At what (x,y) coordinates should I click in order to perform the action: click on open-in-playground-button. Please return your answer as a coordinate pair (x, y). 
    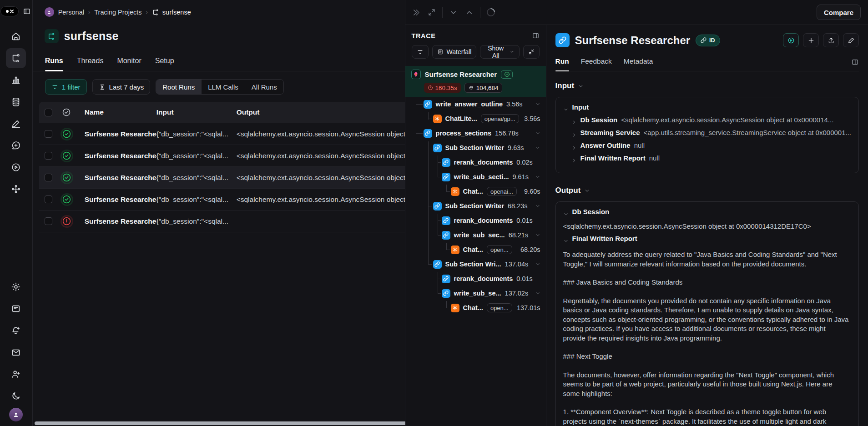
    Looking at the image, I should click on (791, 40).